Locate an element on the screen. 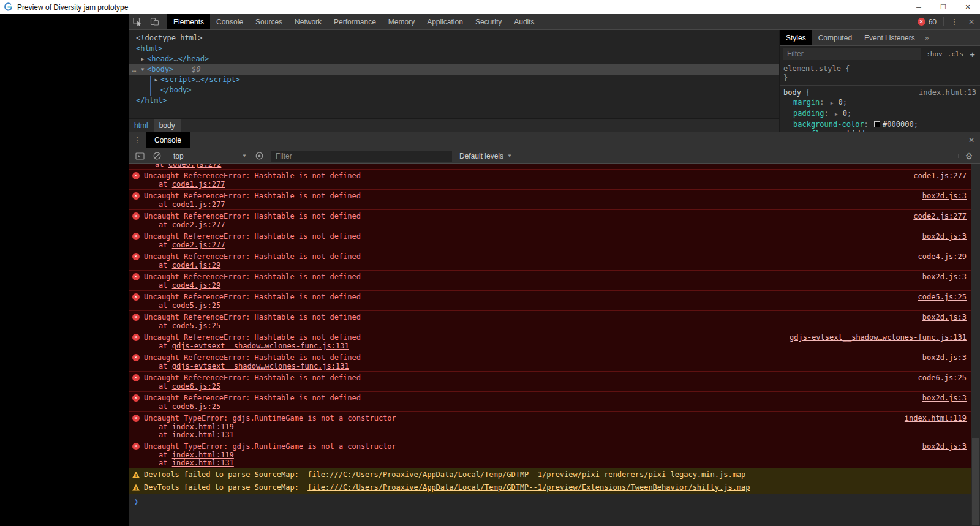 The height and width of the screenshot is (526, 980). dom-node-html-close: </html> is located at coordinates (454, 100).